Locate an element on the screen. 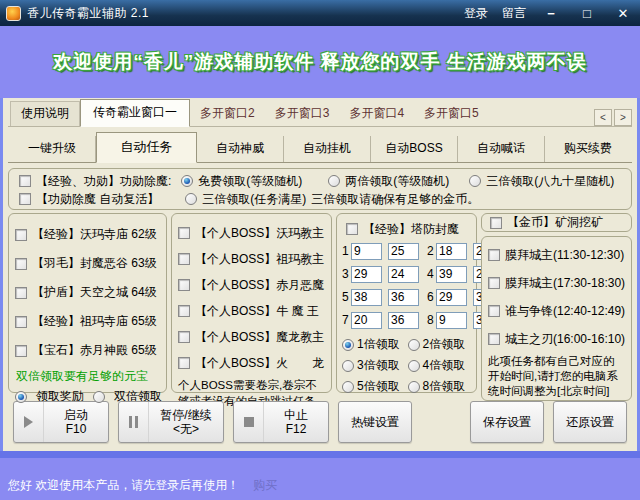  slot-number: 3 is located at coordinates (346, 274).